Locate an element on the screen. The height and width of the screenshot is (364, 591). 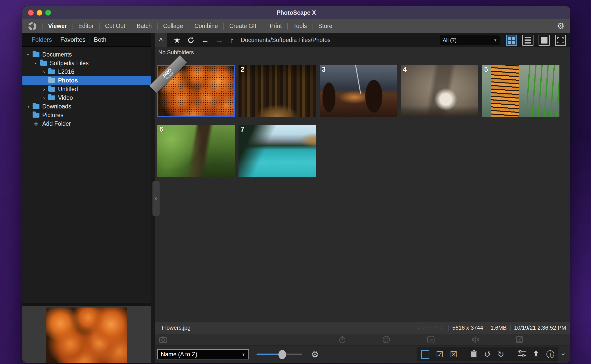
favorite-star-icon: ★ is located at coordinates (177, 40).